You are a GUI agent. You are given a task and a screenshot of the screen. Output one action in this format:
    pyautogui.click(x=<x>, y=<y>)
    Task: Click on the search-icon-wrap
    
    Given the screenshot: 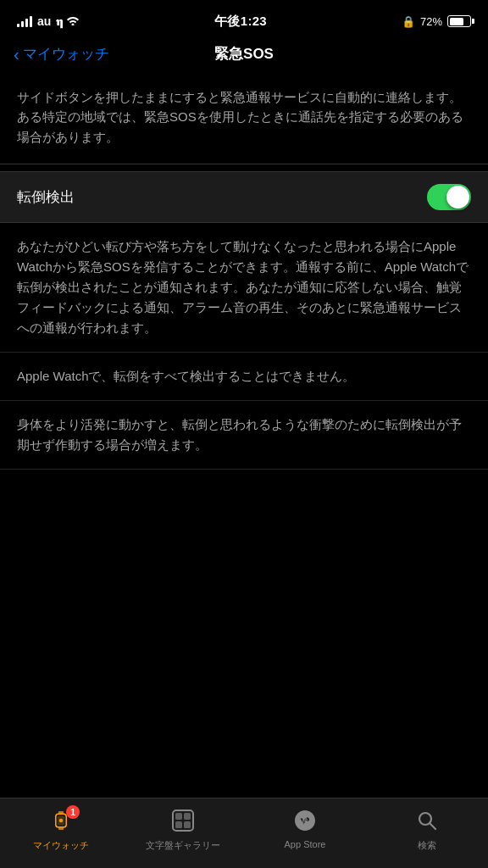 What is the action you would take?
    pyautogui.click(x=427, y=822)
    